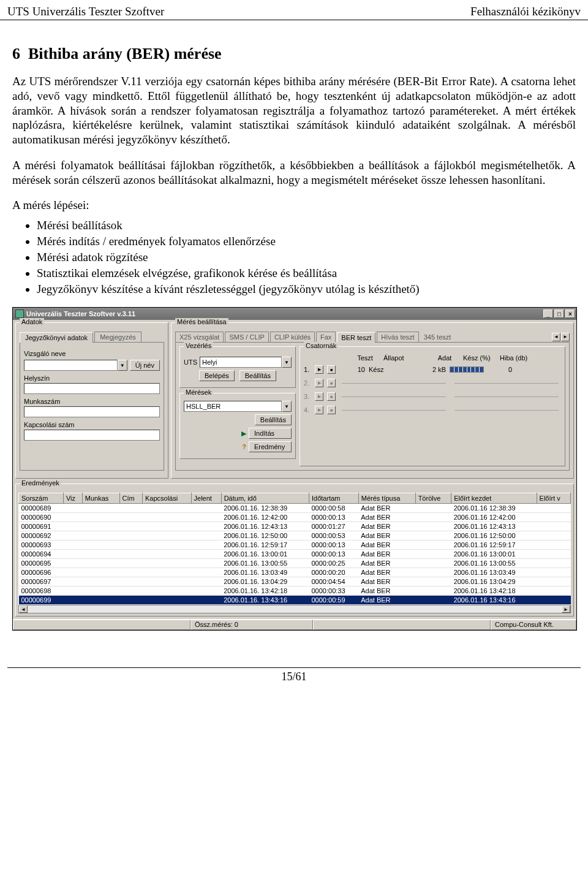 Image resolution: width=588 pixels, height=869 pixels. Describe the element at coordinates (295, 601) in the screenshot. I see `table-row: 000006992006.01.16. 13:43:160000:00:59Ad…` at that location.